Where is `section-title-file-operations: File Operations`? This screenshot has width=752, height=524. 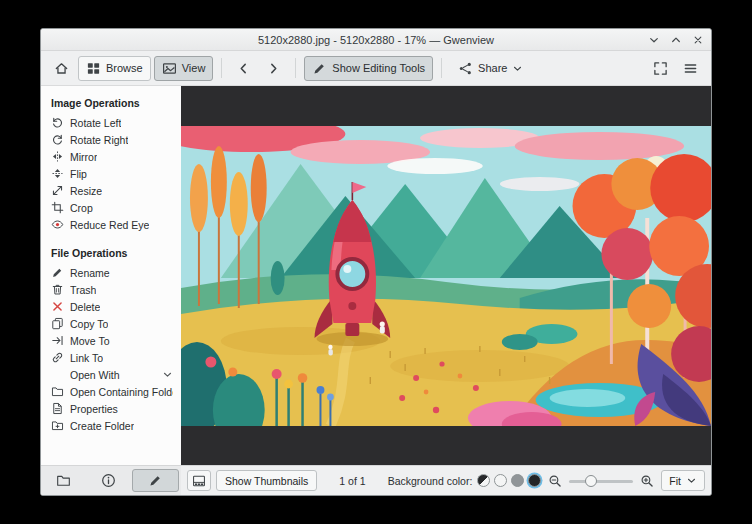 section-title-file-operations: File Operations is located at coordinates (111, 252).